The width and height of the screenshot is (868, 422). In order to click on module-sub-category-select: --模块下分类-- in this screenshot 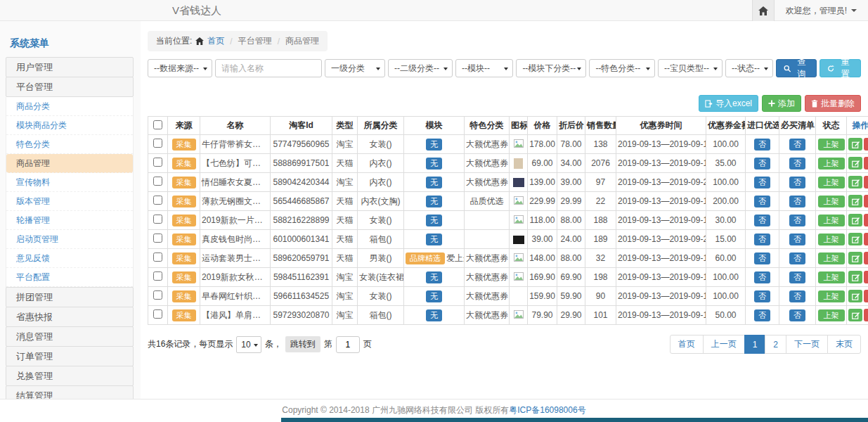, I will do `click(551, 68)`.